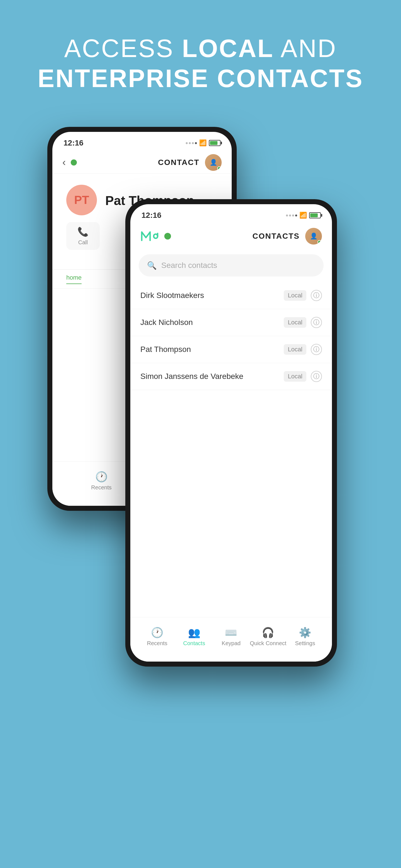  Describe the element at coordinates (219, 168) in the screenshot. I see `avatar-online-dot` at that location.